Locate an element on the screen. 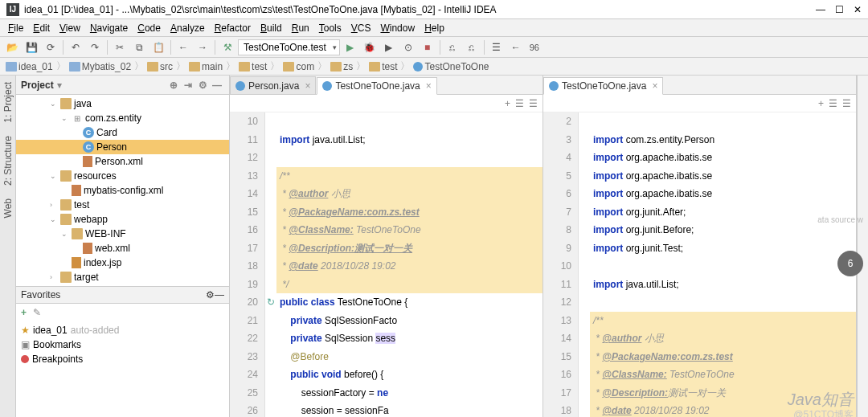 The height and width of the screenshot is (417, 868). maximize-icon: ☐ is located at coordinates (839, 10).